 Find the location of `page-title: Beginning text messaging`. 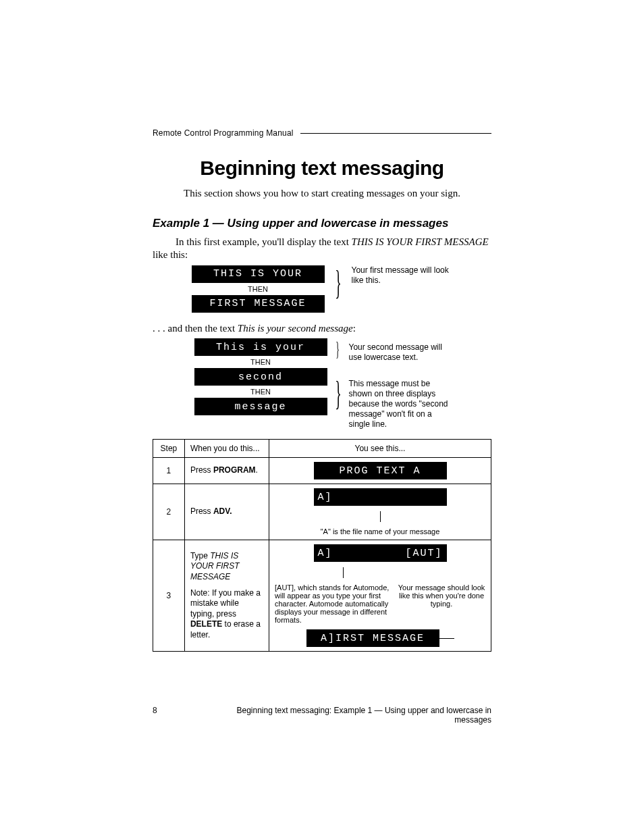

page-title: Beginning text messaging is located at coordinates (322, 168).